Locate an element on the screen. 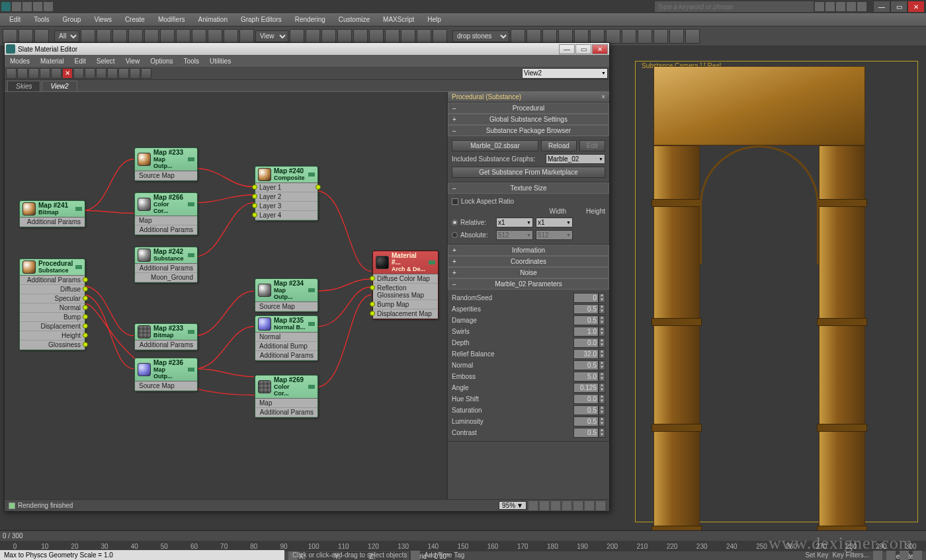  sme-close: ✕ is located at coordinates (600, 49).